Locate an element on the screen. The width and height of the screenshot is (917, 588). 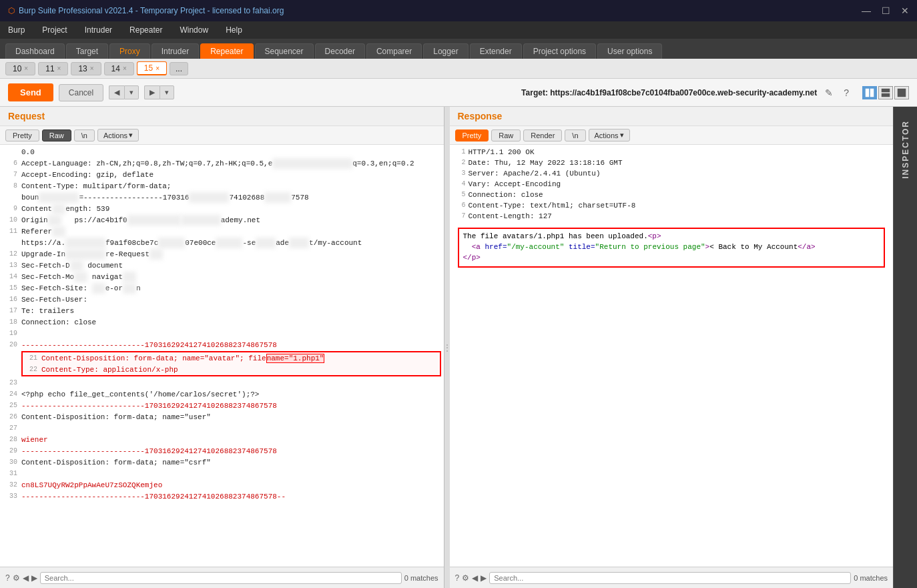
rep-tab-13-label: 13 is located at coordinates (83, 69).